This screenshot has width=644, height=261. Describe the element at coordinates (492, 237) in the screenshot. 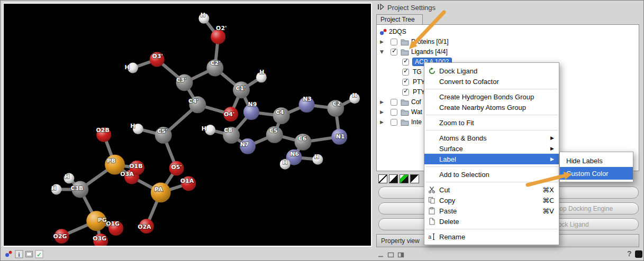

I see `menu-item-rename: aRename` at that location.